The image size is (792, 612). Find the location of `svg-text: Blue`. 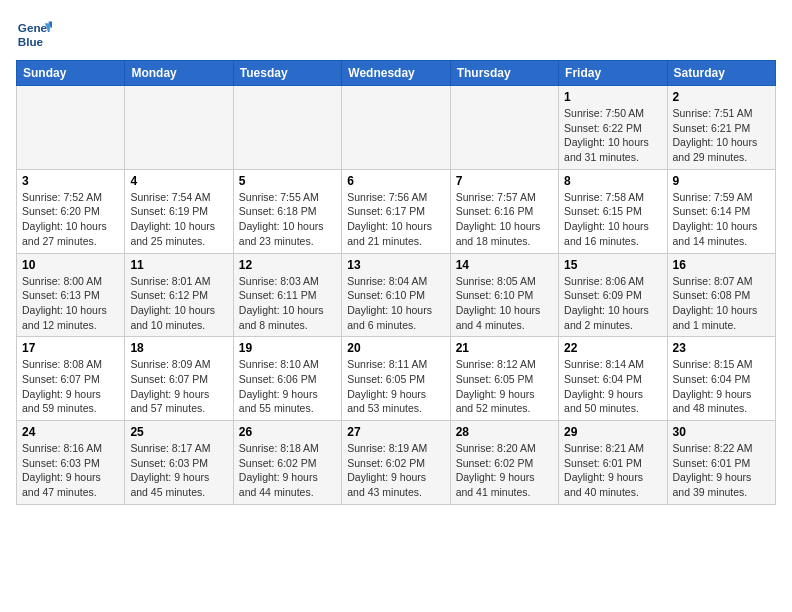

svg-text: Blue is located at coordinates (31, 42).